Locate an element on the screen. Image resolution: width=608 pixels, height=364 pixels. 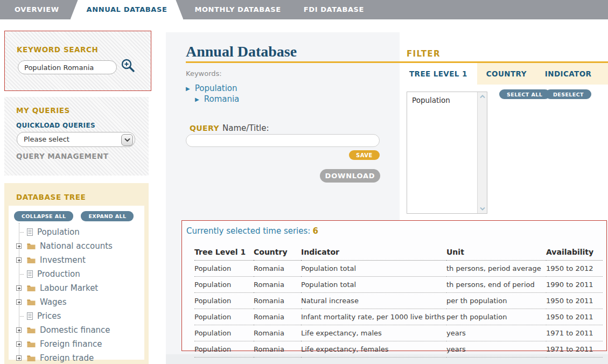
filter-tab-tree-level-1: TREE LEVEL 1 is located at coordinates (438, 74).